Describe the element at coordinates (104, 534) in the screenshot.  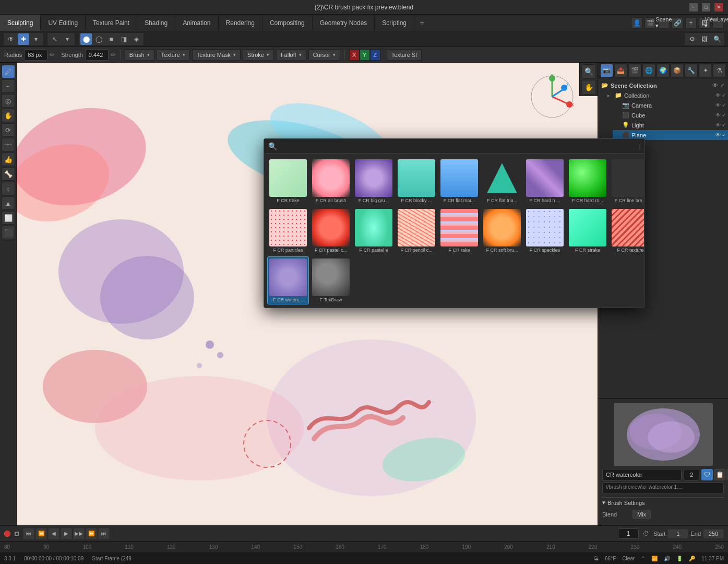
I see `tl-skip-end: ⏭` at that location.